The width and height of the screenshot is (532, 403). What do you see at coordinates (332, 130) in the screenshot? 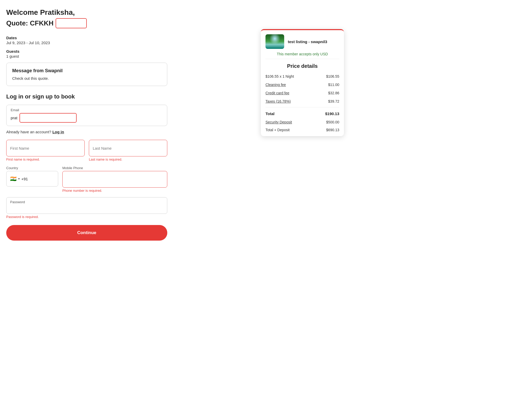
I see `total-deposit-value: $690.13` at bounding box center [332, 130].